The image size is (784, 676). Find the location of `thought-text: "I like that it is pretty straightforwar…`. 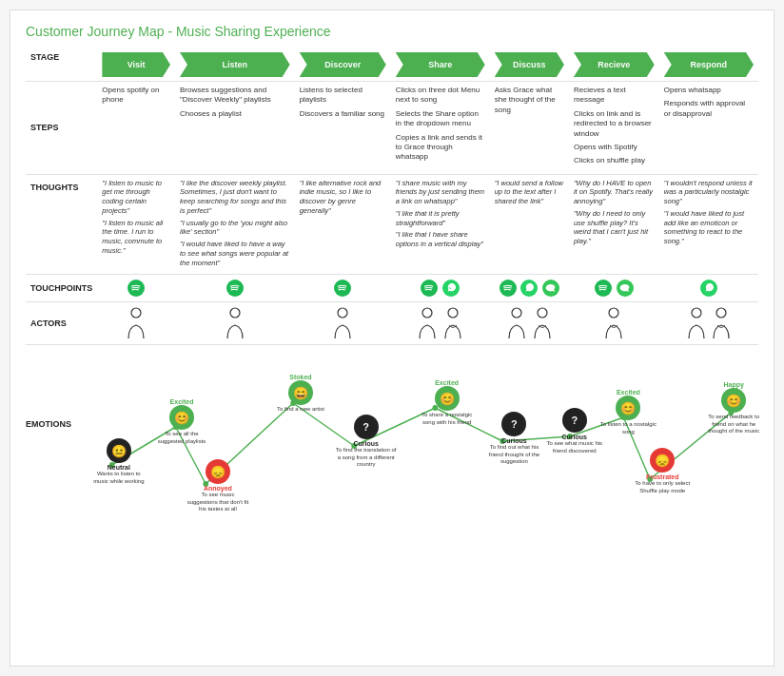

thought-text: "I like that it is pretty straightforwar… is located at coordinates (441, 219).